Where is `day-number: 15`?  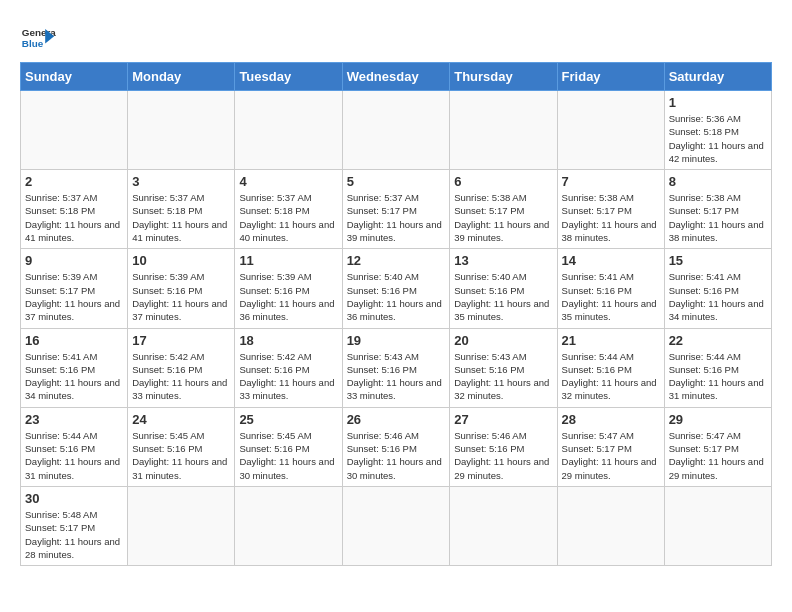
day-number: 15 is located at coordinates (718, 260).